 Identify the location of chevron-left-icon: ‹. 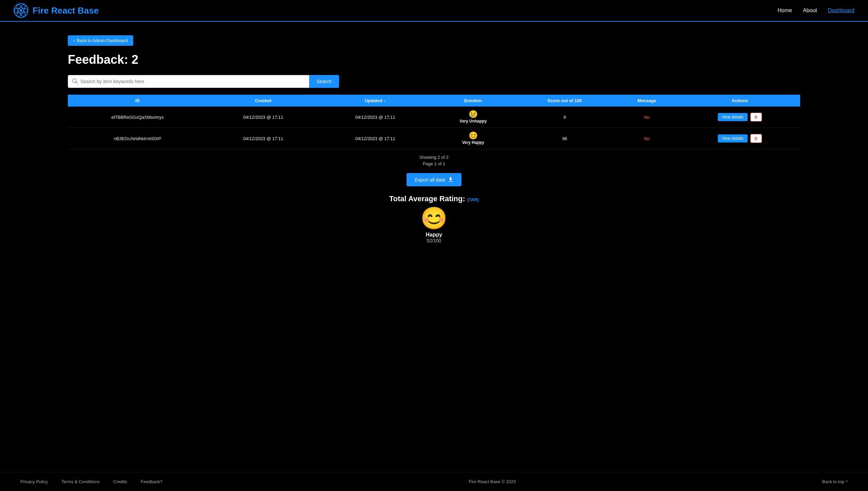
(74, 41).